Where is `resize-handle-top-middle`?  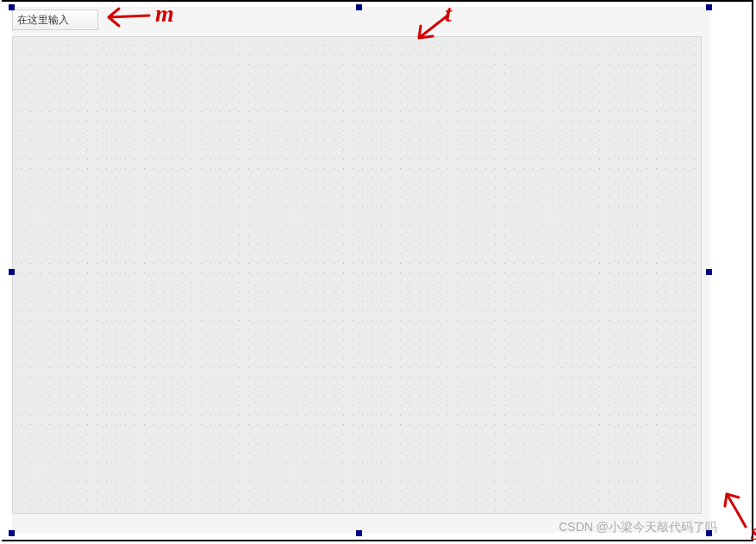 resize-handle-top-middle is located at coordinates (359, 7).